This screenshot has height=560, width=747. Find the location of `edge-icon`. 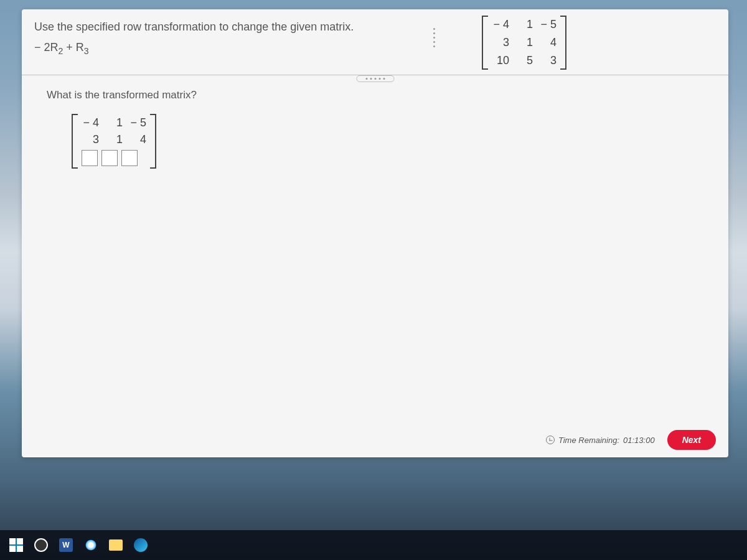

edge-icon is located at coordinates (141, 545).